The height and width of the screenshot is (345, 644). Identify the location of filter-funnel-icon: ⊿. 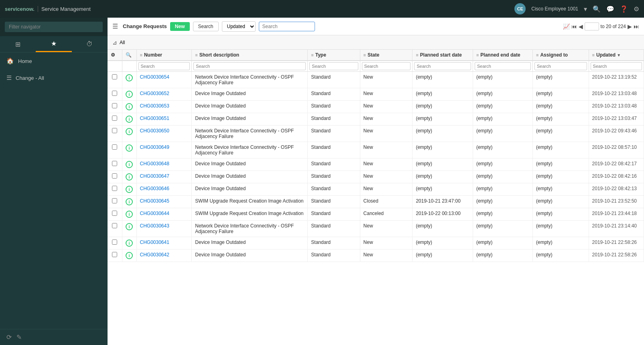
(115, 43).